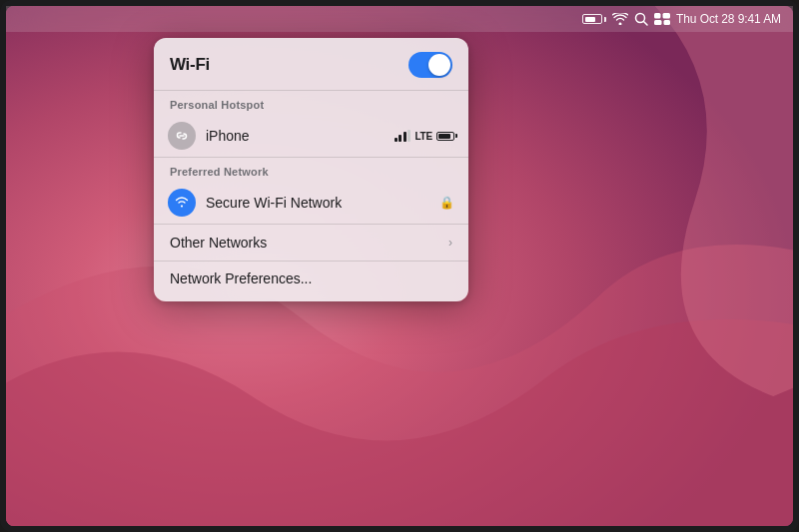 The height and width of the screenshot is (532, 799). I want to click on wifi-panel-title: Wi-Fi, so click(190, 65).